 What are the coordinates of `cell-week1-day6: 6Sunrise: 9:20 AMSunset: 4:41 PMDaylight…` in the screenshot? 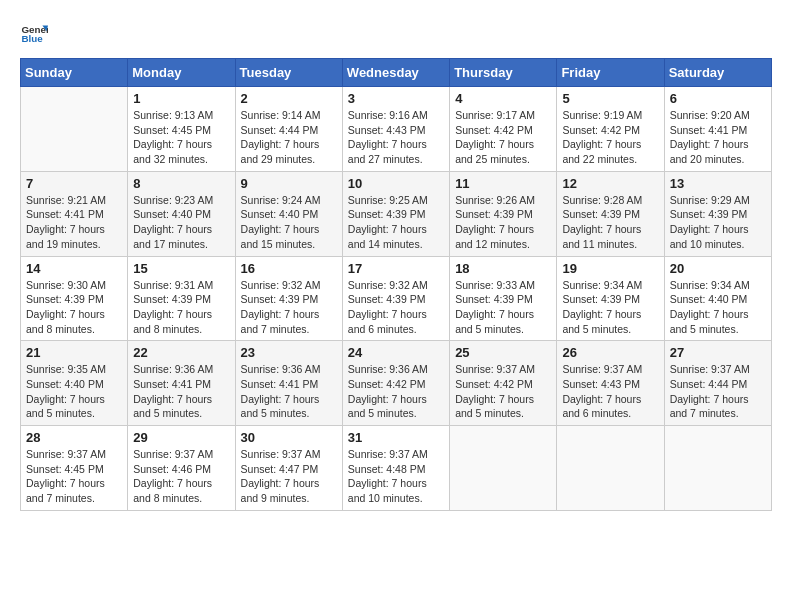 It's located at (718, 130).